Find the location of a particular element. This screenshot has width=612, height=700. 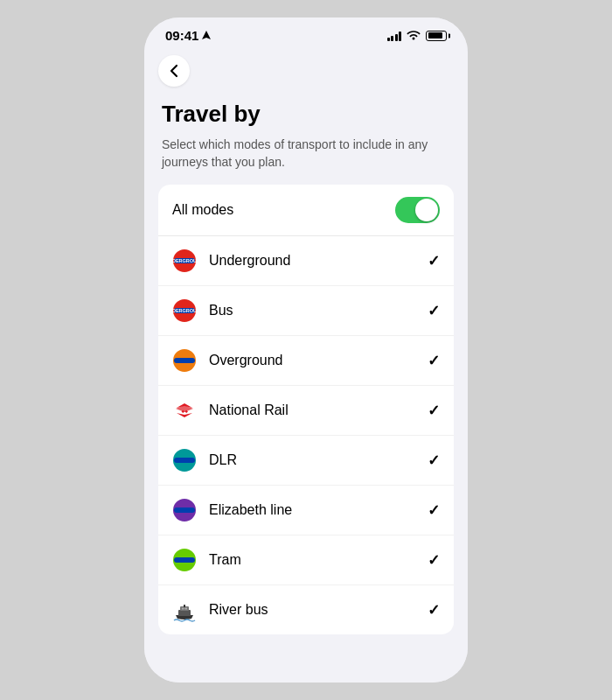

tram-check: ✓ is located at coordinates (434, 560).